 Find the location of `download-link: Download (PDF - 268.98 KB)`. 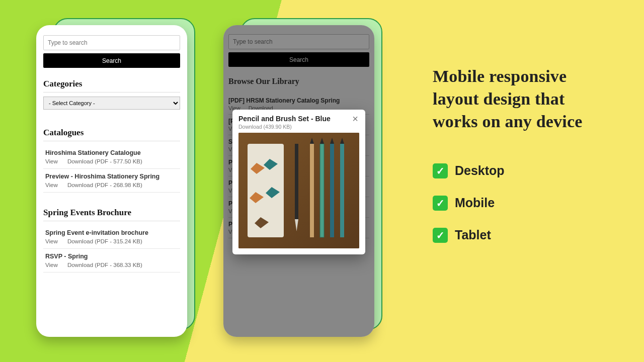

download-link: Download (PDF - 268.98 KB) is located at coordinates (105, 185).